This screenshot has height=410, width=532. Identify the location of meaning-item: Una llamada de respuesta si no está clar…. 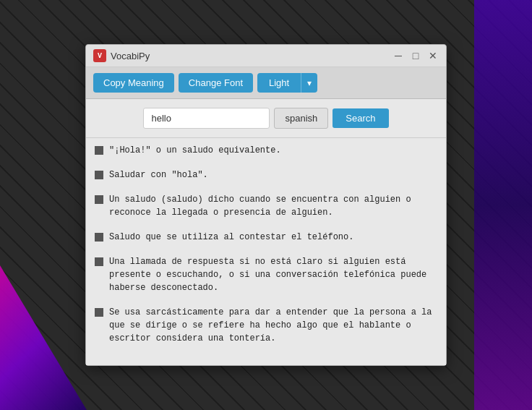
(266, 275).